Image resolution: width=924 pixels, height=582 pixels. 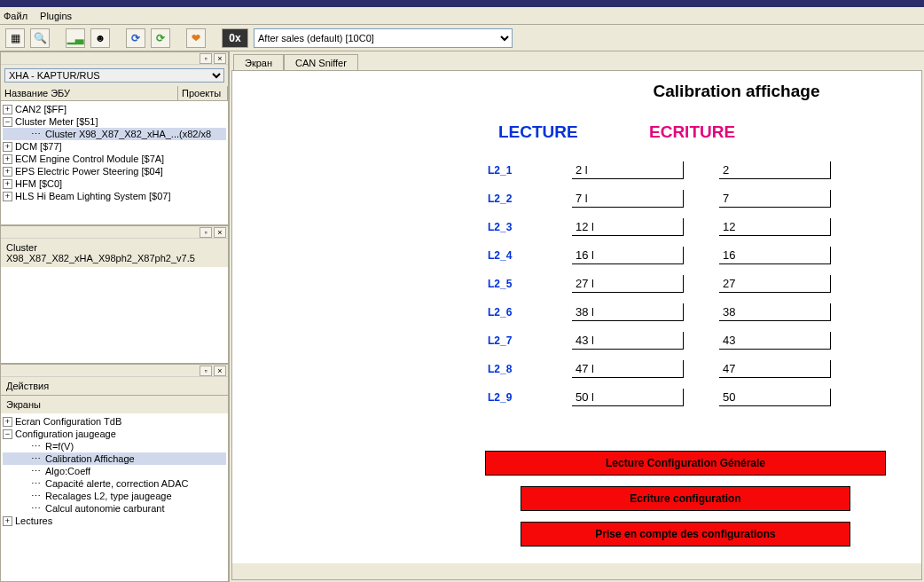 What do you see at coordinates (161, 38) in the screenshot?
I see `play-icon: ⟳` at bounding box center [161, 38].